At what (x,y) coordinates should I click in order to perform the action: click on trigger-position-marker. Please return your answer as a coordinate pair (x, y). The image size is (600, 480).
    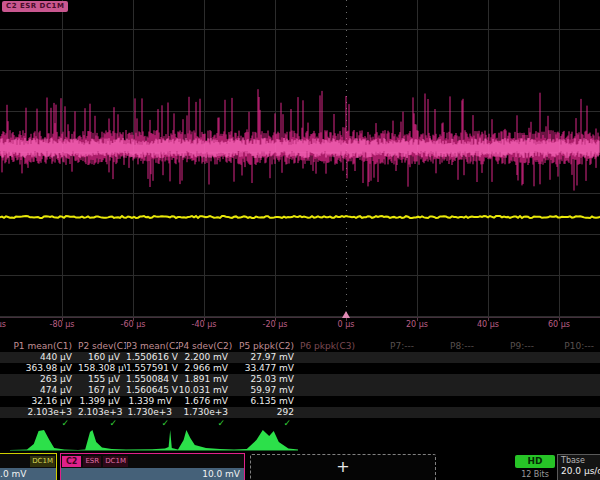
    Looking at the image, I should click on (346, 314).